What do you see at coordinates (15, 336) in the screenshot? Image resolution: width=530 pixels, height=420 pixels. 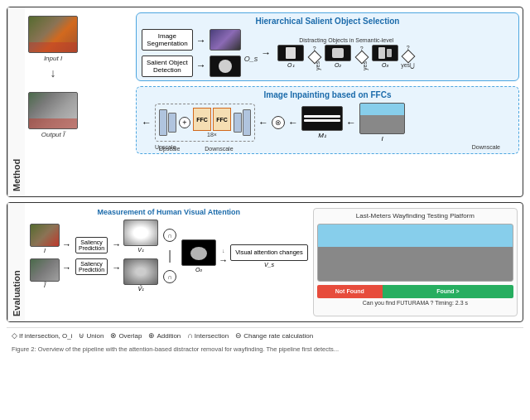 I see `diamond-icon: ◇` at bounding box center [15, 336].